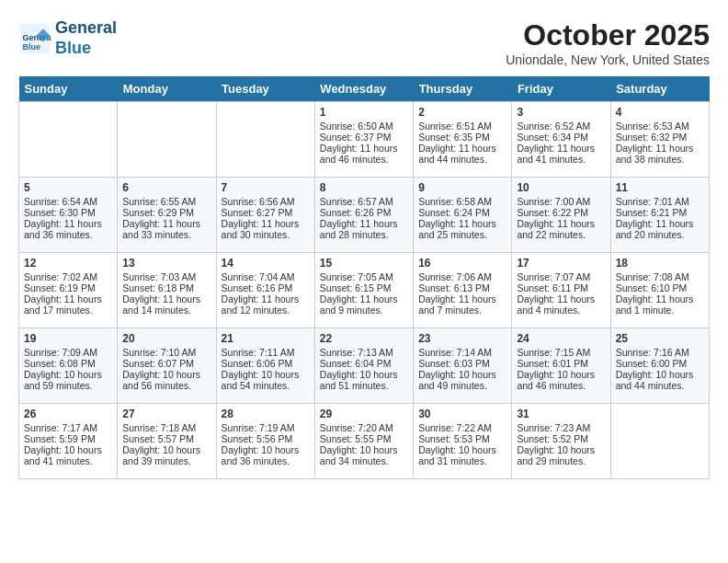 The image size is (728, 563). Describe the element at coordinates (660, 89) in the screenshot. I see `day-header-saturday: Saturday` at that location.